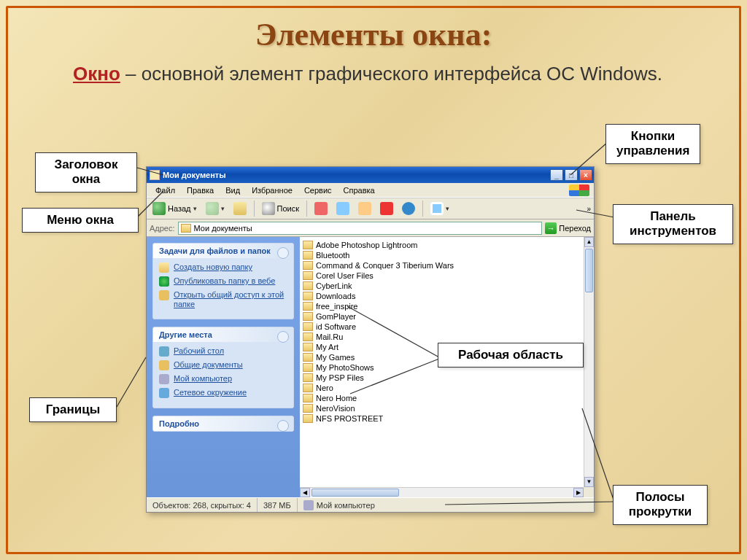 This screenshot has width=747, height=560. What do you see at coordinates (175, 209) in the screenshot?
I see `back-button: Назад▾` at bounding box center [175, 209].